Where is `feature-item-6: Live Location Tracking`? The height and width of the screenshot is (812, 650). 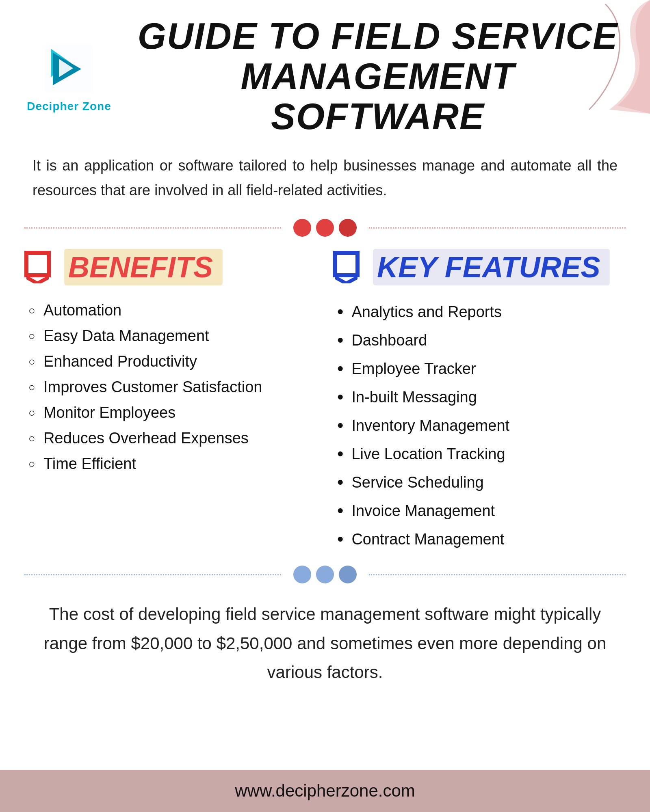
feature-item-6: Live Location Tracking is located at coordinates (479, 454).